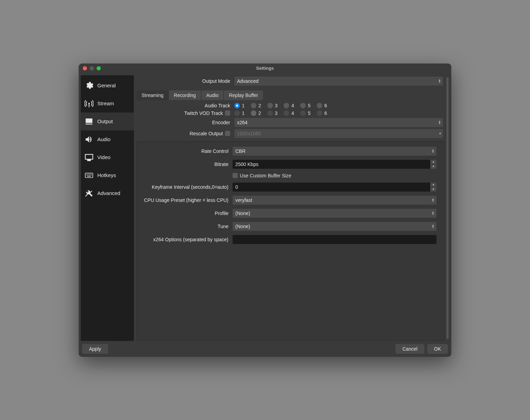 The image size is (530, 420). I want to click on output-mode-label: Output Mode, so click(184, 81).